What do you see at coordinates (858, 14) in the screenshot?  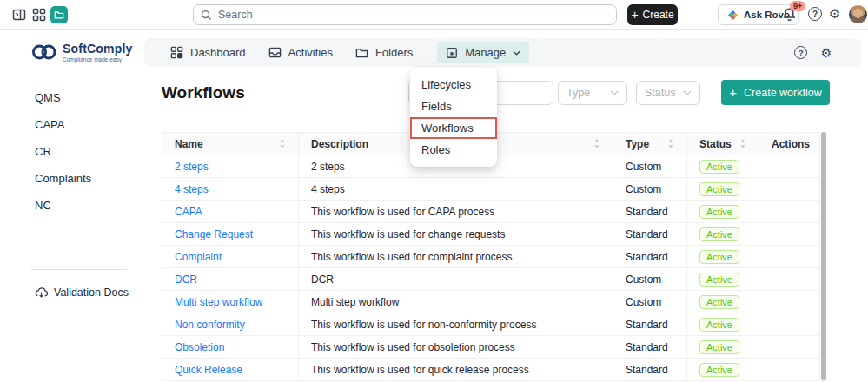 I see `user-avatar` at bounding box center [858, 14].